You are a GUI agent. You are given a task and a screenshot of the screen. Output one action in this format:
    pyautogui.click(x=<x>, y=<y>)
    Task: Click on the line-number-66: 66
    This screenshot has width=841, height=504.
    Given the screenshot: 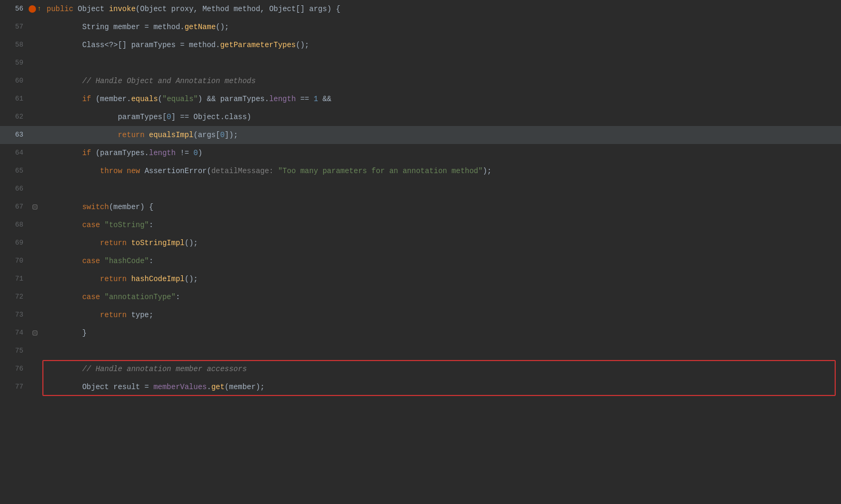 What is the action you would take?
    pyautogui.click(x=14, y=189)
    